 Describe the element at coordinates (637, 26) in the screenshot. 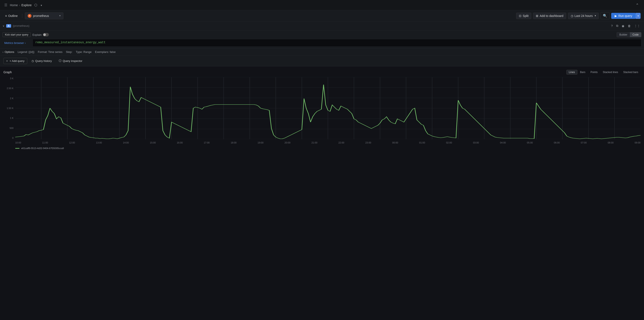

I see `more-icon: ⋮⋮` at that location.